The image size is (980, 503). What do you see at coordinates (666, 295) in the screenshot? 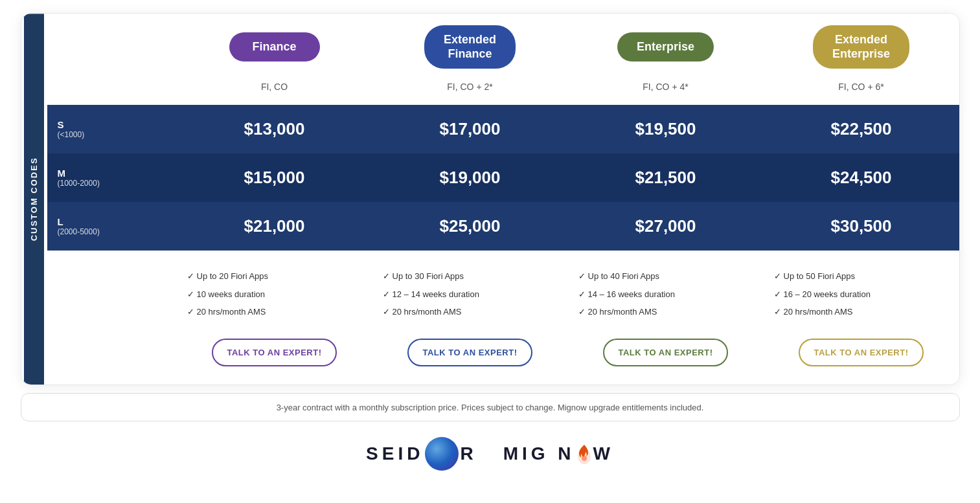
I see `features-col-enterprise: ✓Up to 40 Fiori Apps✓14 – 16 weeks durat…` at bounding box center [666, 295].